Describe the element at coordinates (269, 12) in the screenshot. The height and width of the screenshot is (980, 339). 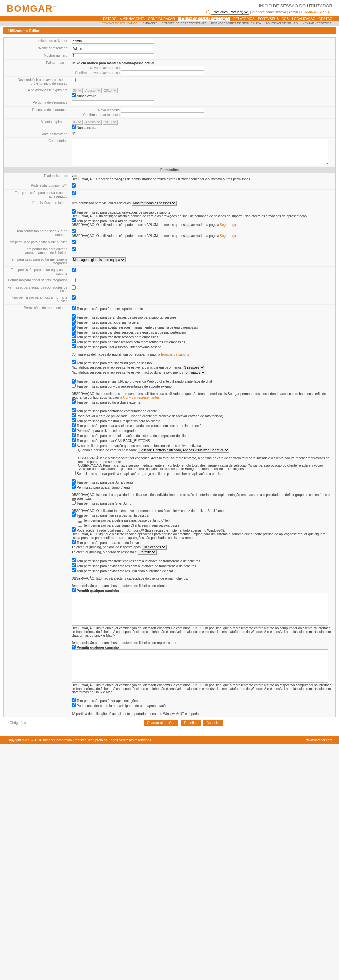
I see `admin-interface-link: Interface administrativa` at that location.